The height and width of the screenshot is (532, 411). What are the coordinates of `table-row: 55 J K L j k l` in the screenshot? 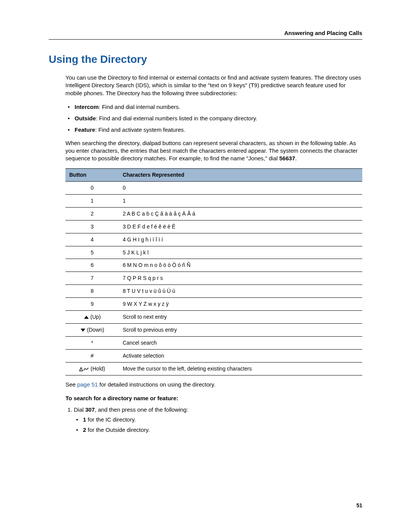 It's located at (214, 252).